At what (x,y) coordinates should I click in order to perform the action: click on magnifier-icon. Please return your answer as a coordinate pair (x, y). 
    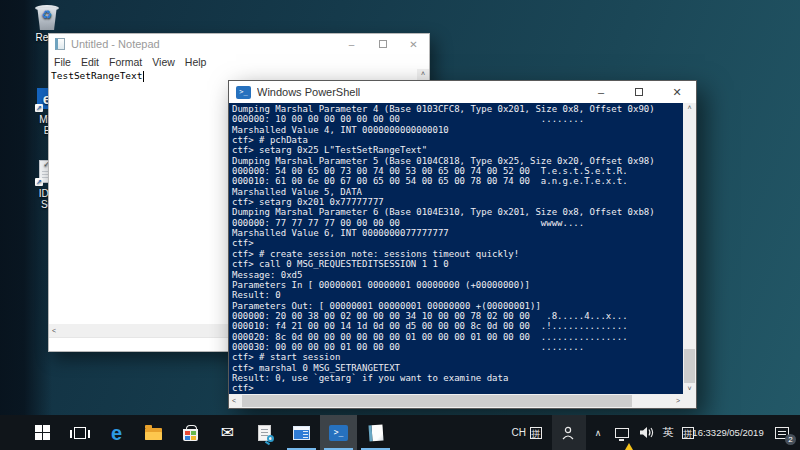
    Looking at the image, I should click on (270, 438).